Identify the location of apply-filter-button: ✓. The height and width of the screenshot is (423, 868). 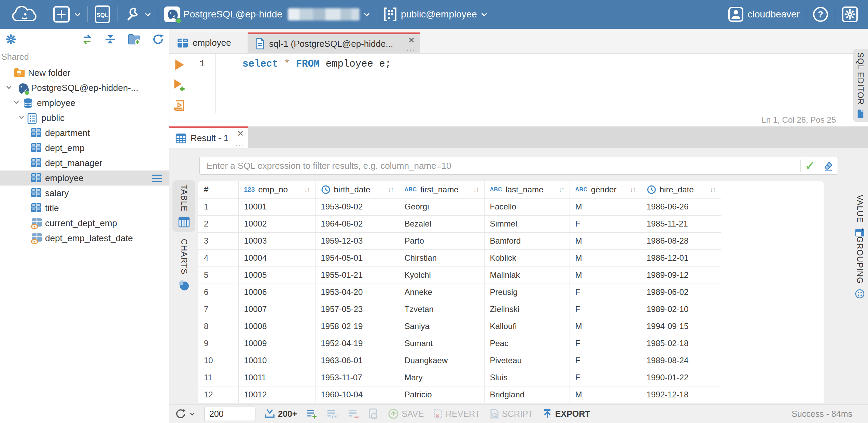
(810, 166).